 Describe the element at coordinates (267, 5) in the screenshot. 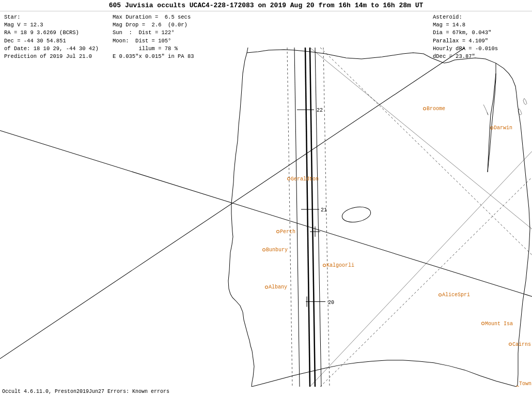

I see `header-title: 605 Juvisia occults UCAC4-228-172083 on …` at that location.